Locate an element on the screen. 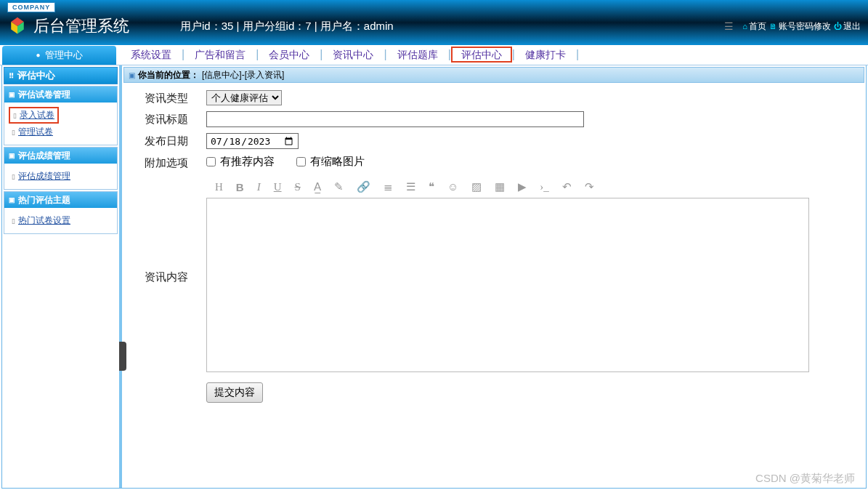  side-link-1-0: ▯评估成绩管理 is located at coordinates (61, 176).